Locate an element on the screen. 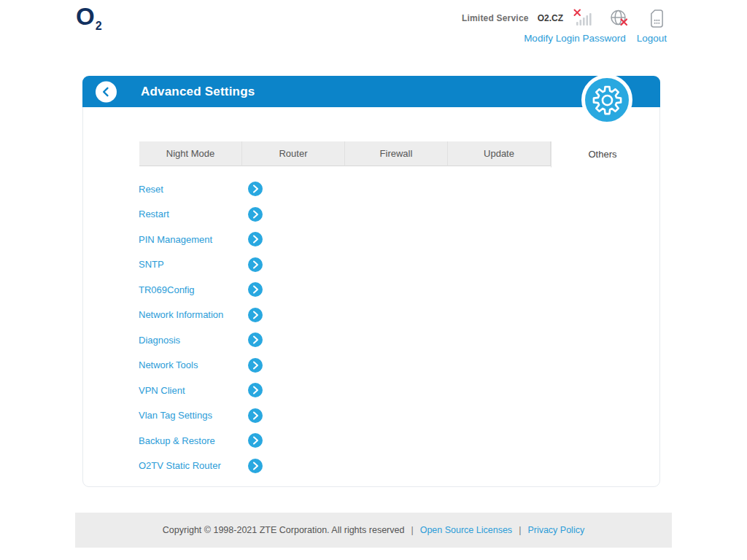 Image resolution: width=747 pixels, height=560 pixels. back-button is located at coordinates (107, 92).